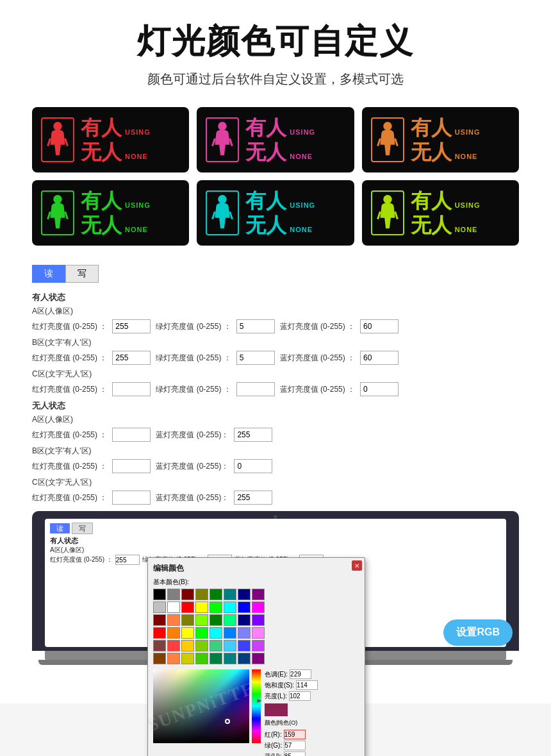  What do you see at coordinates (82, 528) in the screenshot?
I see `sw-tab-write: 写` at bounding box center [82, 528].